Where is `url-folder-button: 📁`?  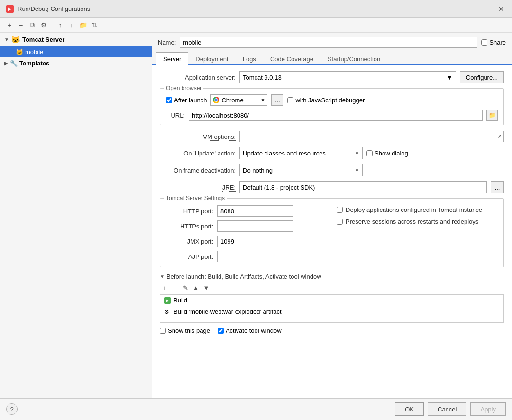
url-folder-button: 📁 is located at coordinates (492, 115).